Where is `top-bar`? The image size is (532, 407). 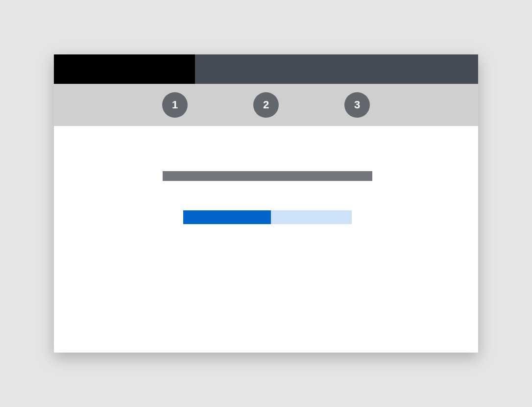 top-bar is located at coordinates (266, 69).